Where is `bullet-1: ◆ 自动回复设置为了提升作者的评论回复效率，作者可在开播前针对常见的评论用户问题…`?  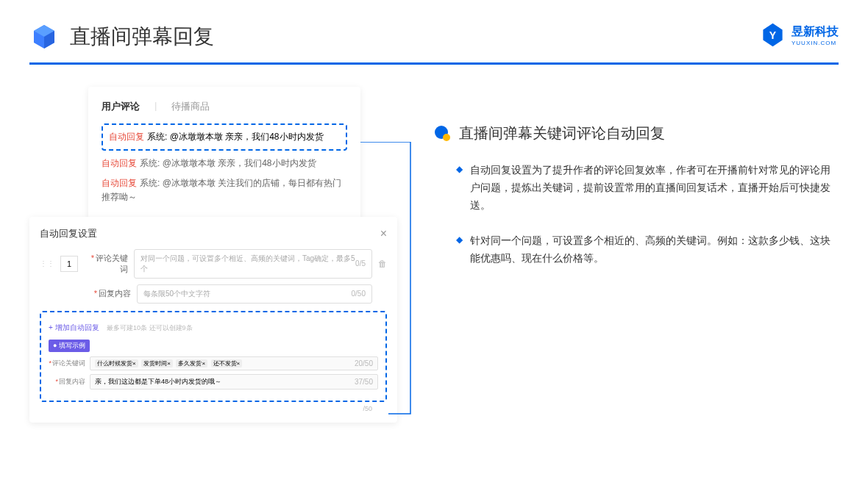 bullet-1: ◆ 自动回复设置为了提升作者的评论回复效率，作者可在开播前针对常见的评论用户问题… is located at coordinates (636, 188).